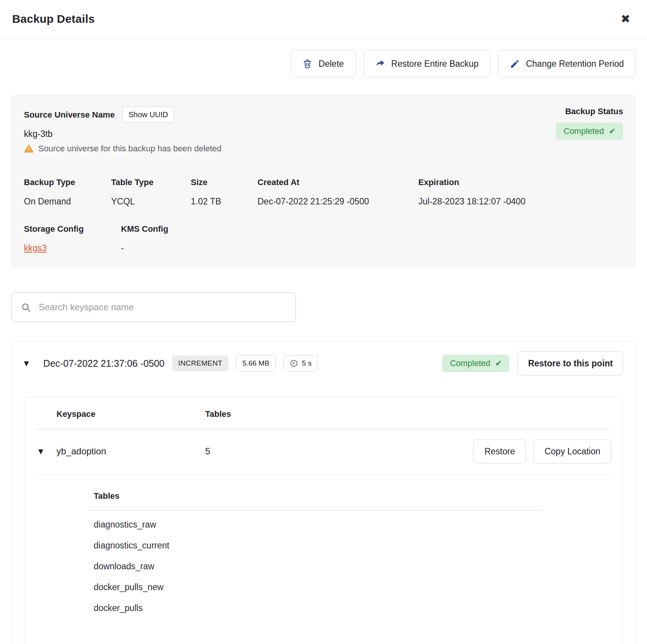 The image size is (647, 644). Describe the element at coordinates (626, 19) in the screenshot. I see `close-icon: ✖` at that location.